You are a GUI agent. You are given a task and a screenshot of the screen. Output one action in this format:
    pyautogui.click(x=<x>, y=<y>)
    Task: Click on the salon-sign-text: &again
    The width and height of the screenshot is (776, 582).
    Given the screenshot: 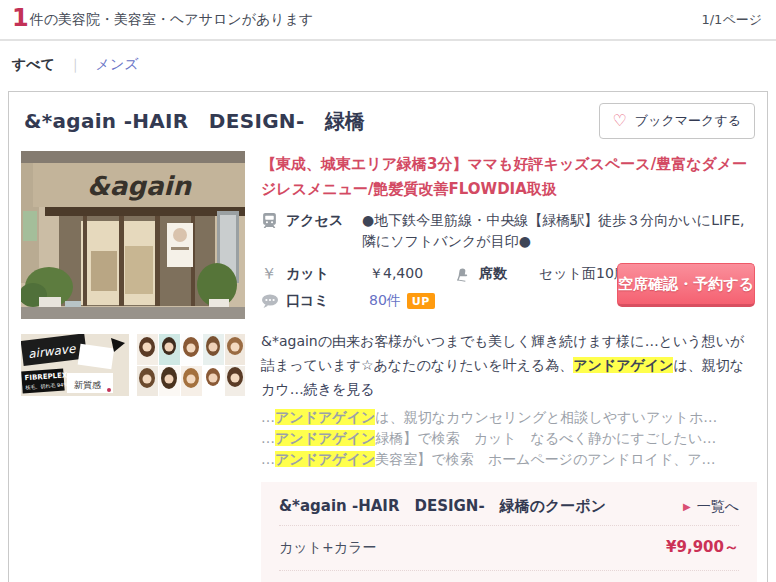 What is the action you would take?
    pyautogui.click(x=140, y=186)
    